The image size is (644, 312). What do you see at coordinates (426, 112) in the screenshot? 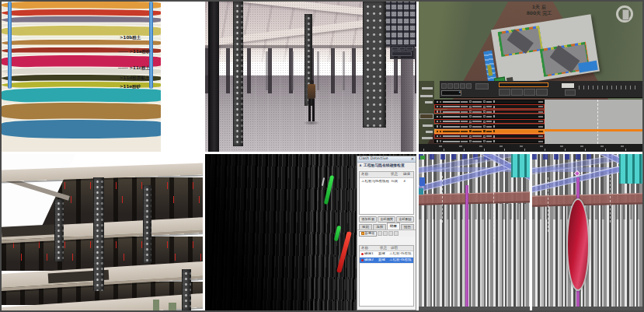
I see `timeline-sidebar` at bounding box center [426, 112].